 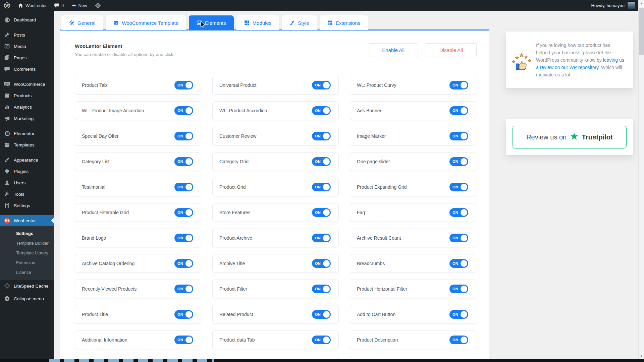 What do you see at coordinates (7, 286) in the screenshot?
I see `litespeed-icon` at bounding box center [7, 286].